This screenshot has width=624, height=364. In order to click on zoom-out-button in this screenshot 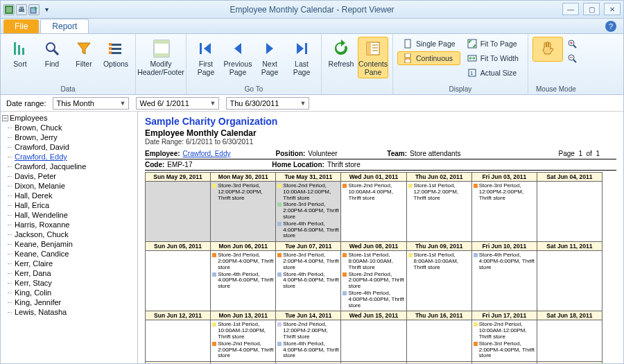, I will do `click(572, 58)`.